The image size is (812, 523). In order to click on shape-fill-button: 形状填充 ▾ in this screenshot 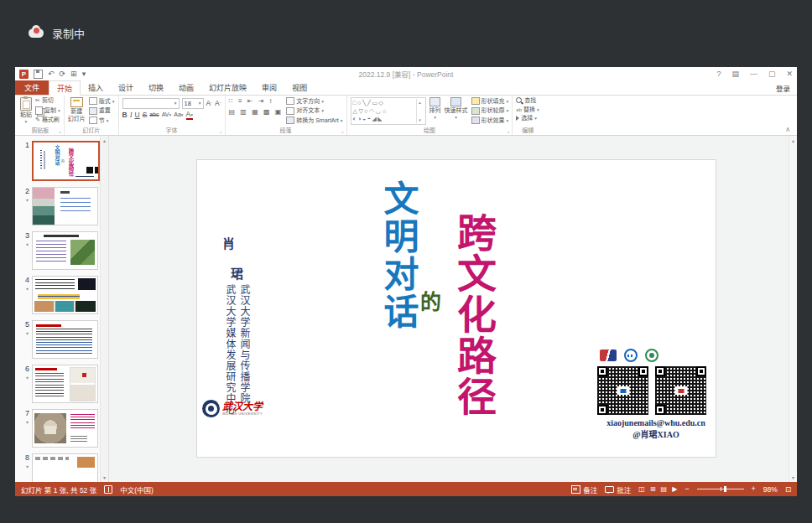, I will do `click(490, 101)`.